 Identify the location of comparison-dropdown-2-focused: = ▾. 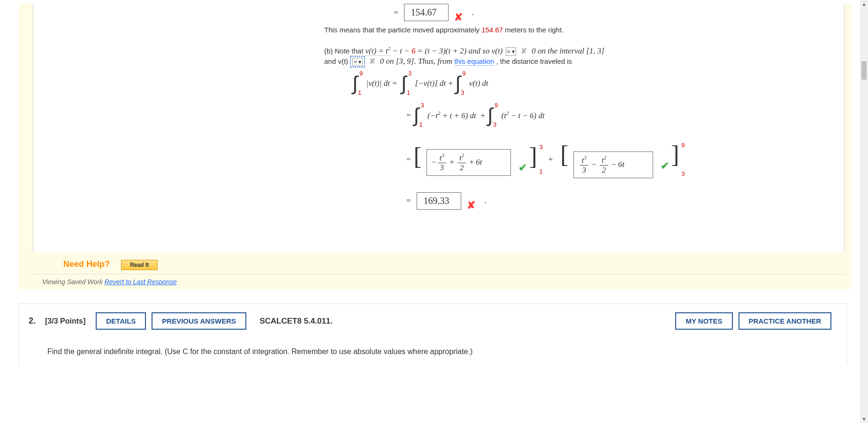
(358, 62).